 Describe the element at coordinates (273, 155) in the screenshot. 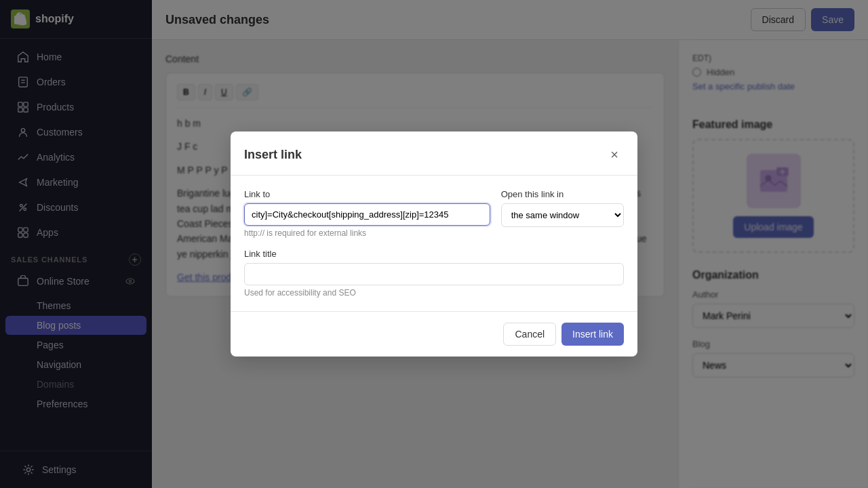

I see `modal-title: Insert link` at that location.